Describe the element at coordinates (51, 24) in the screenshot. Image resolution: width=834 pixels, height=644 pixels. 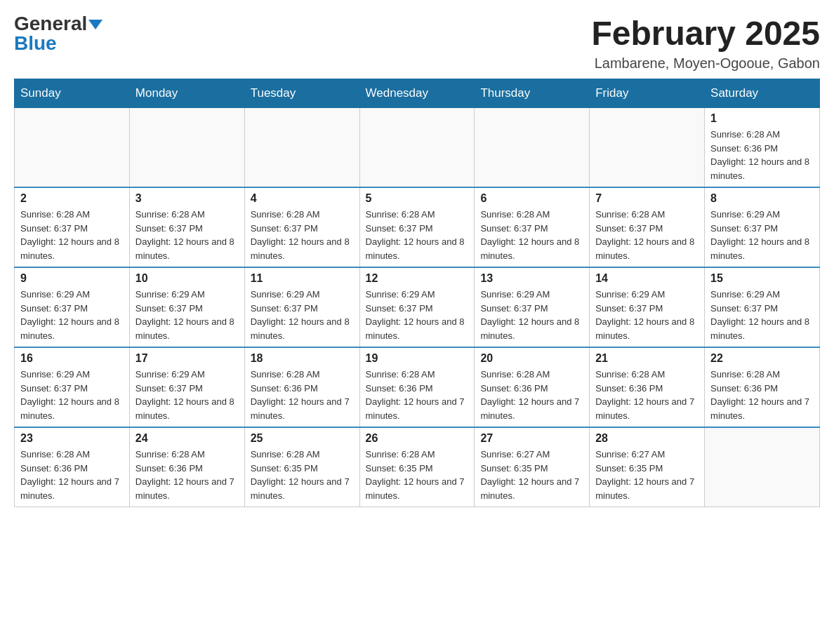
I see `logo-general: General` at that location.